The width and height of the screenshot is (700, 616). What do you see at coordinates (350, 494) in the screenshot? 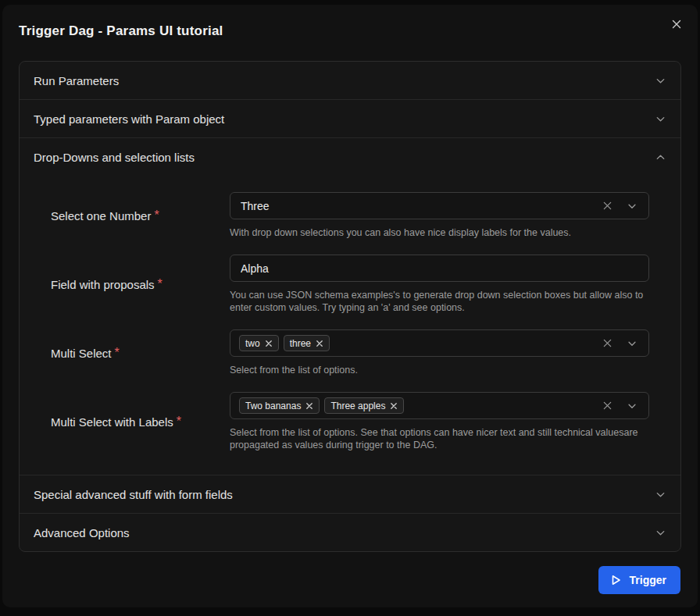
I see `section-header-special-advanced: Special advanced stuff with form fields` at bounding box center [350, 494].